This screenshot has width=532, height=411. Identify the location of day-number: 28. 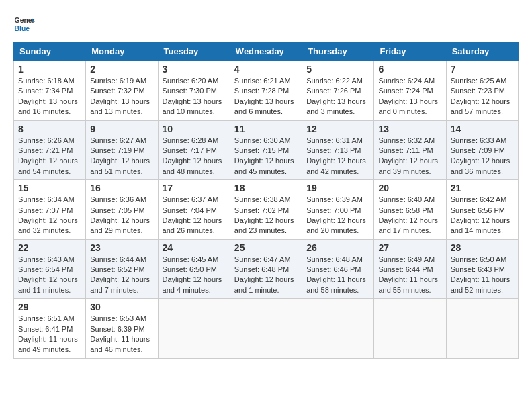
(482, 248).